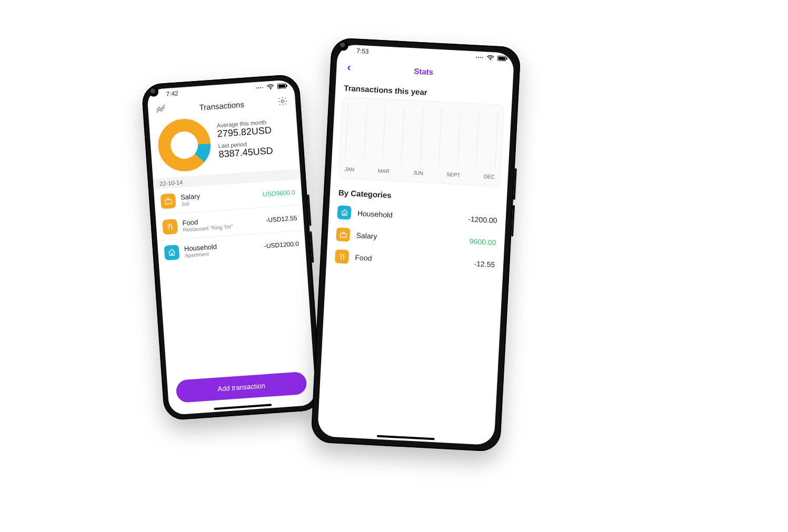 The height and width of the screenshot is (532, 788). I want to click on cat-name: Household, so click(375, 214).